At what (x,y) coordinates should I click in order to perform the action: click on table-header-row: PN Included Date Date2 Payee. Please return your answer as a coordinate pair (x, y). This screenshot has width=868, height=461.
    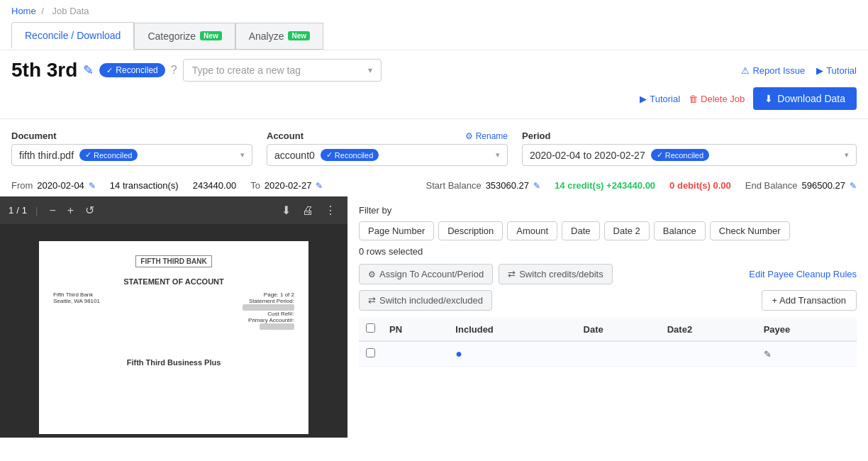
    Looking at the image, I should click on (608, 329).